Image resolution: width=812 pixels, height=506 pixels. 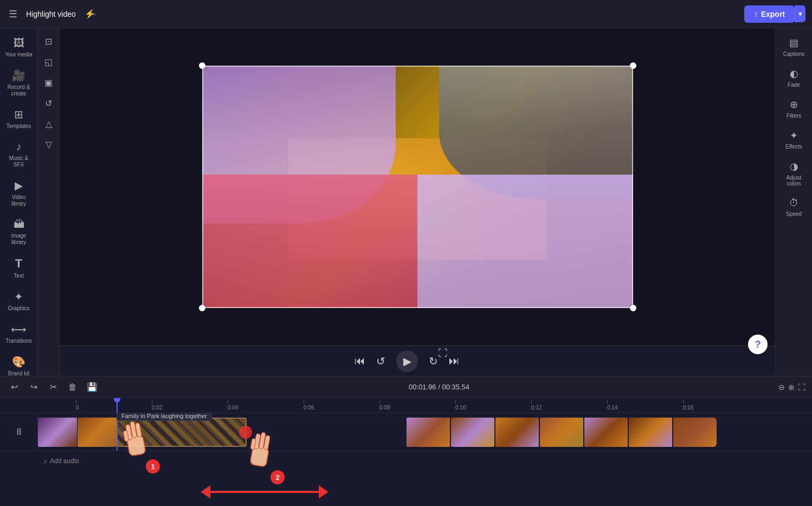 What do you see at coordinates (18, 75) in the screenshot?
I see `record-icon: 🎥` at bounding box center [18, 75].